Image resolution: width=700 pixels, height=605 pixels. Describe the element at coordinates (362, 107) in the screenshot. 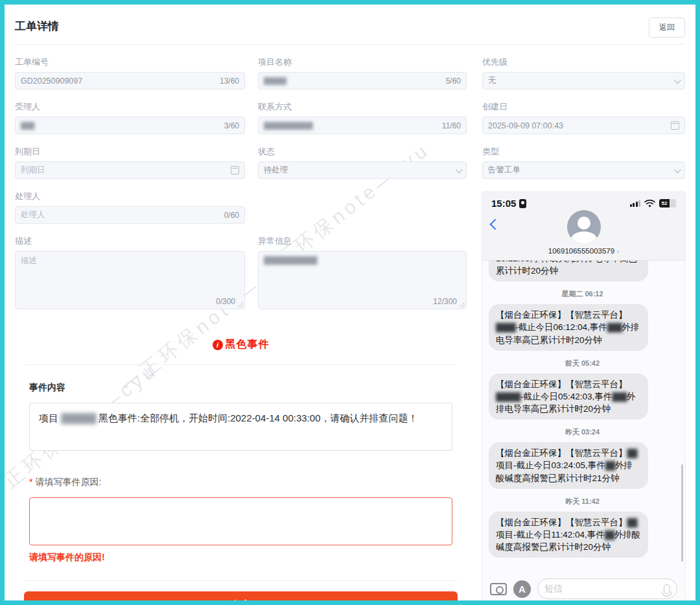

I see `field-label: 联系方式` at that location.